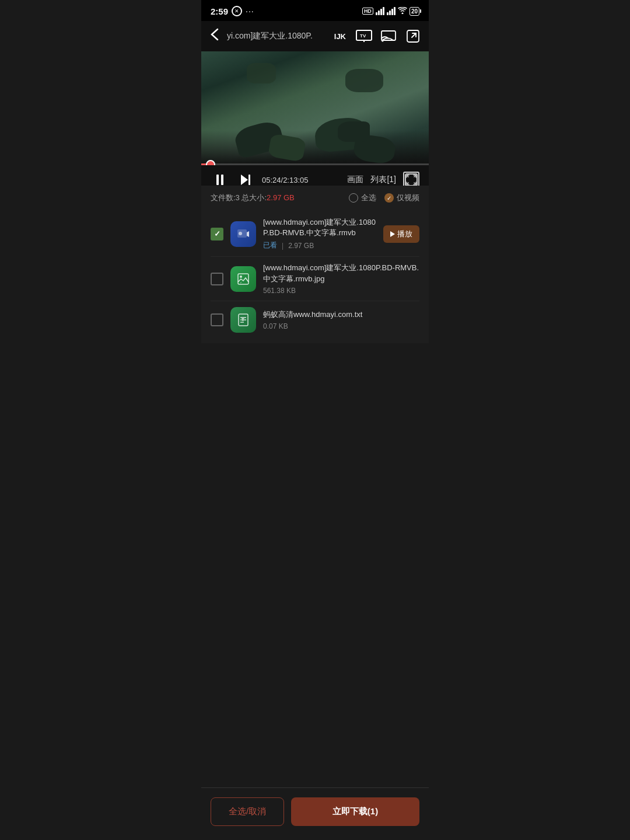 This screenshot has width=630, height=840. What do you see at coordinates (320, 228) in the screenshot?
I see `file-name-1: [www.hdmayi.com]建军大业.1080P.BD-RMVB.中文字幕.…` at bounding box center [320, 228].